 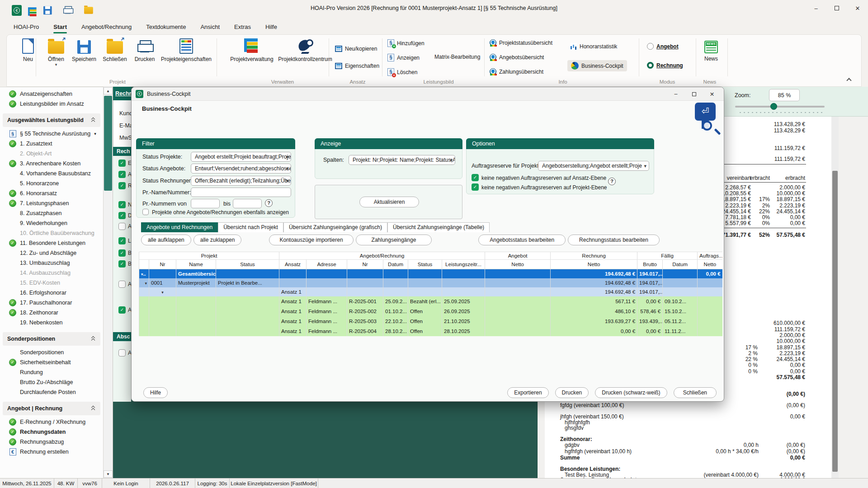 I want to click on sidebar-section-angebot-rechnung: Angebot | Rechnung, so click(x=52, y=408).